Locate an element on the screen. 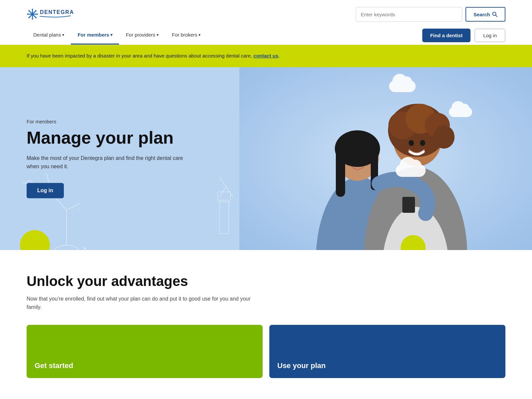 The width and height of the screenshot is (532, 399). header-nav-row: Dental plans ▾ For members ▾ For provide… is located at coordinates (266, 35).